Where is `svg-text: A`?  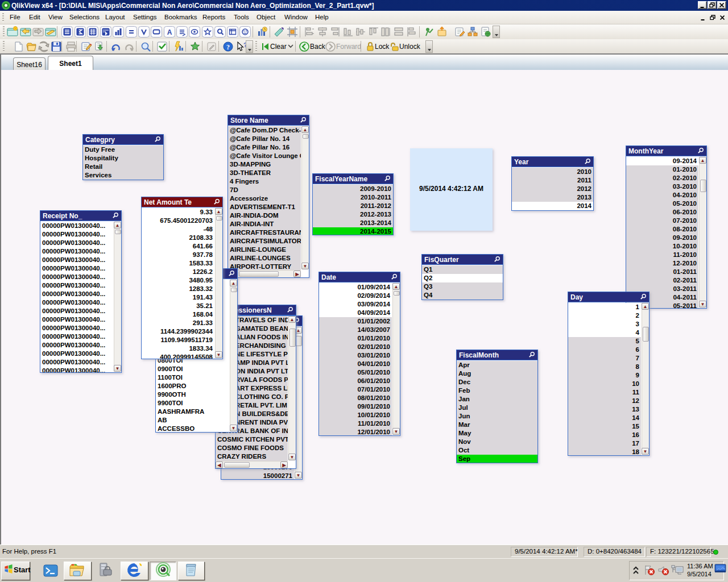 svg-text: A is located at coordinates (169, 32).